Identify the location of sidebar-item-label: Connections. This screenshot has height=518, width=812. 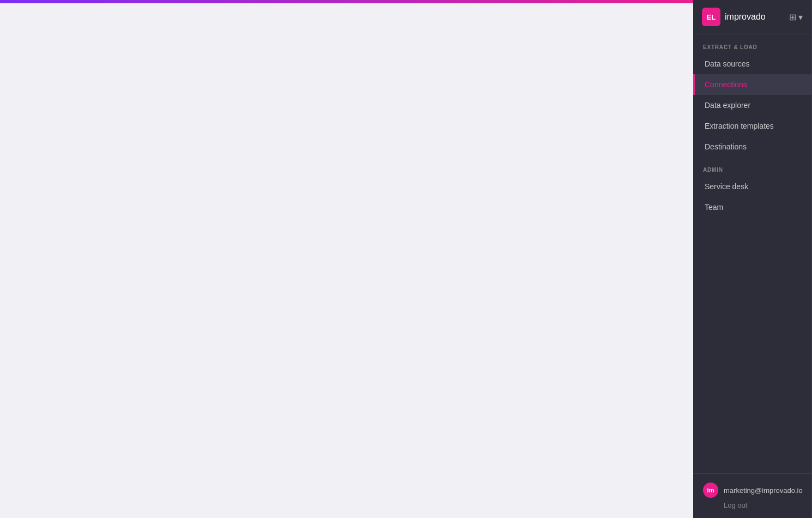
(726, 85).